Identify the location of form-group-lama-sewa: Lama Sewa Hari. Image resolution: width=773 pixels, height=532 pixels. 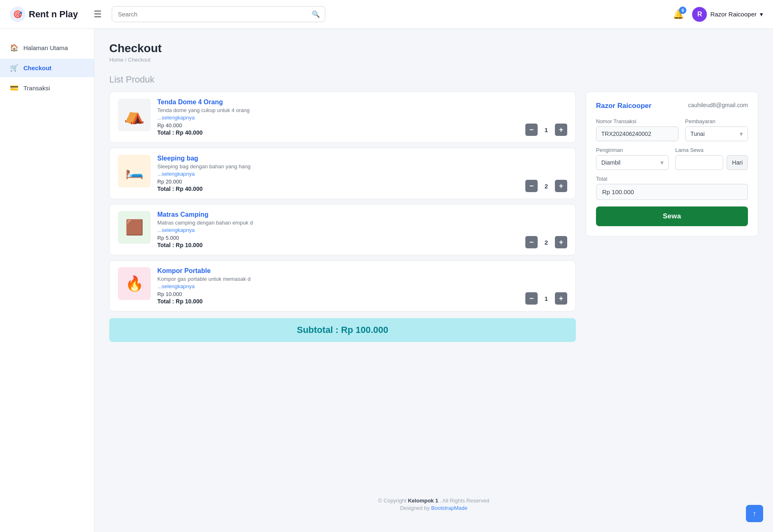
(711, 158).